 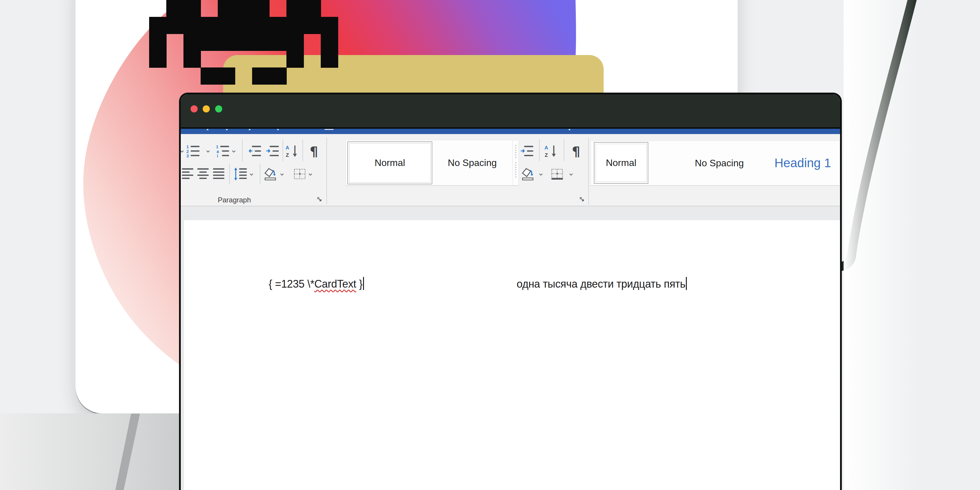 What do you see at coordinates (516, 170) in the screenshot?
I see `gallery-scroll-down-icon` at bounding box center [516, 170].